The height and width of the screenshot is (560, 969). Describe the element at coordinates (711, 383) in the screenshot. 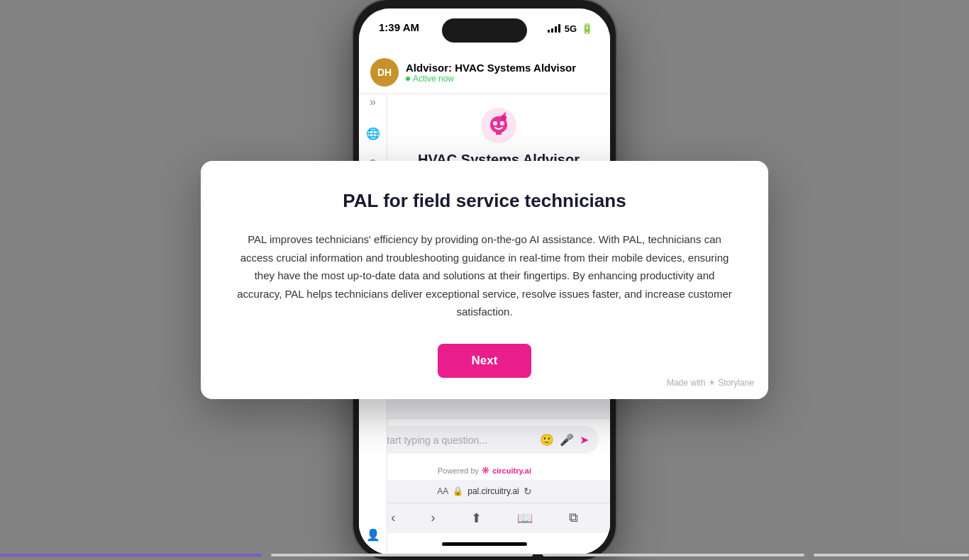

I see `storylane-credit: Made with ☀ Storylane` at that location.